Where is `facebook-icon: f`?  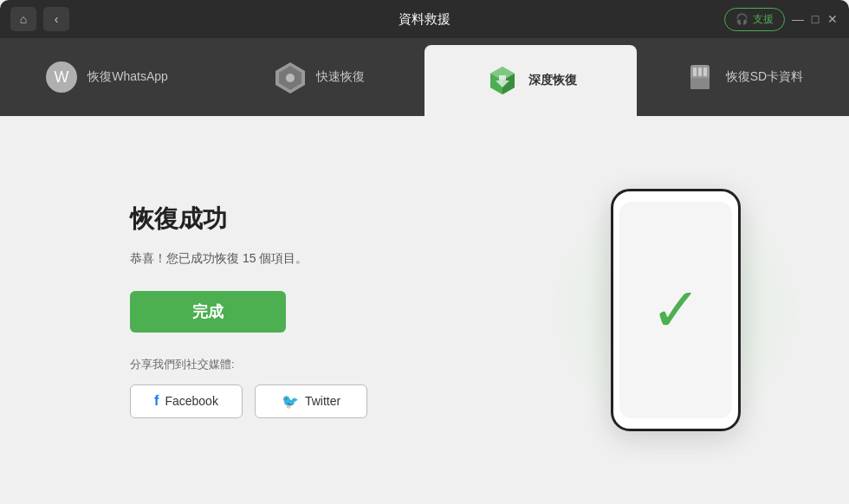 facebook-icon: f is located at coordinates (156, 401).